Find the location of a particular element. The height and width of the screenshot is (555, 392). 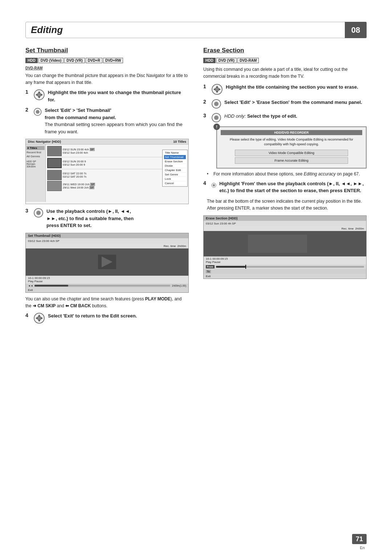

left-step3-num: 3 is located at coordinates (28, 211).